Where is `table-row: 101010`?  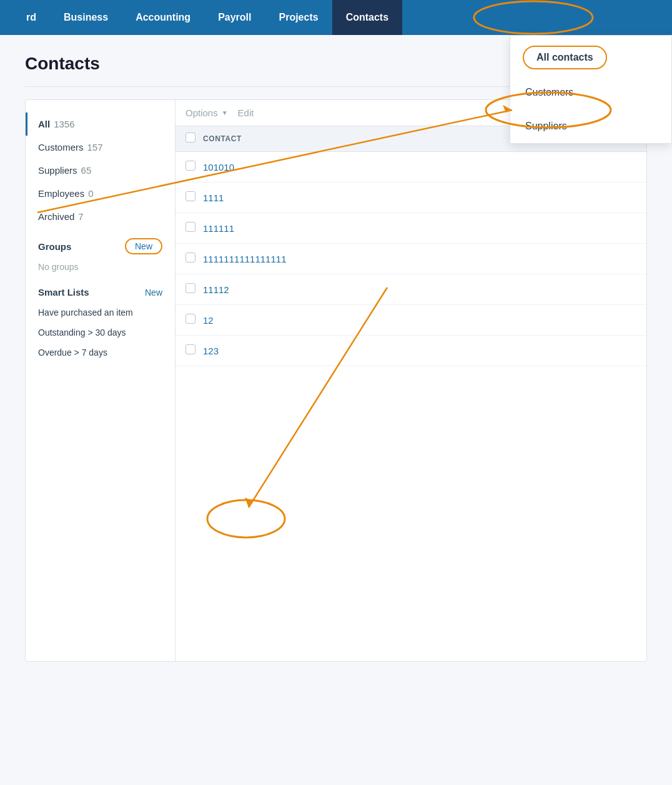 table-row: 101010 is located at coordinates (411, 168).